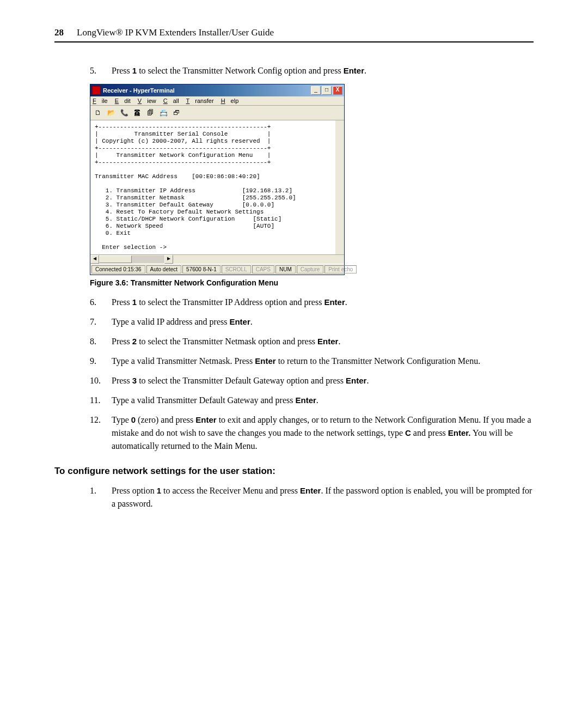  What do you see at coordinates (119, 269) in the screenshot?
I see `status-connected: Connected 0:15:36` at bounding box center [119, 269].